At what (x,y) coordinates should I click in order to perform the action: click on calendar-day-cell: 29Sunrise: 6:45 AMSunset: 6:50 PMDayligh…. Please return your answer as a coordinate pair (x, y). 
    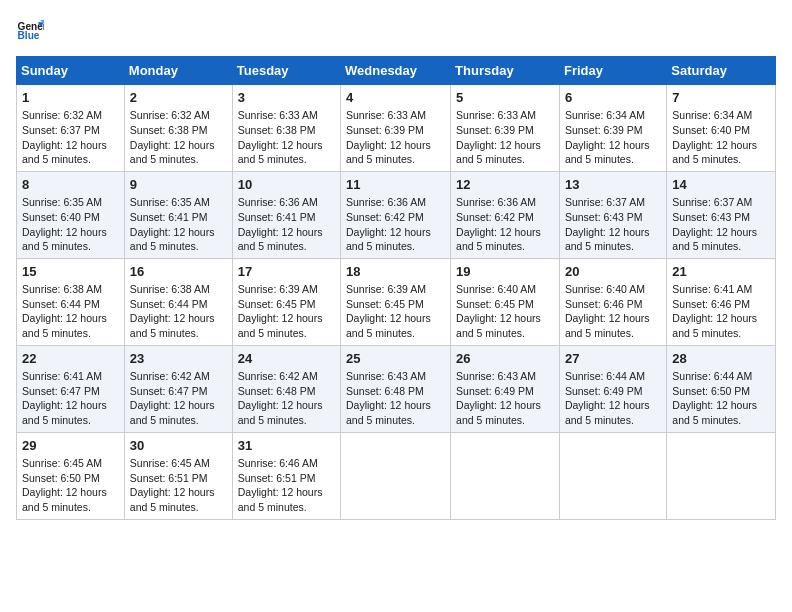
    Looking at the image, I should click on (71, 476).